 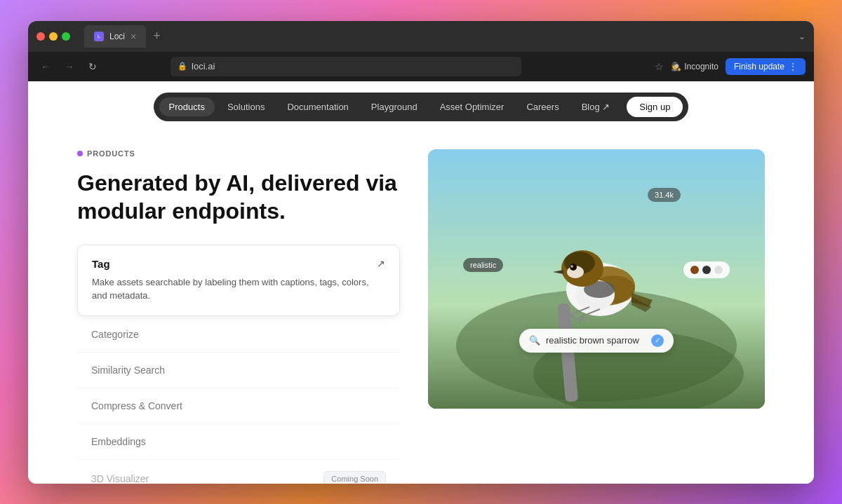 I want to click on products-text: PRODUCTS, so click(x=111, y=154).